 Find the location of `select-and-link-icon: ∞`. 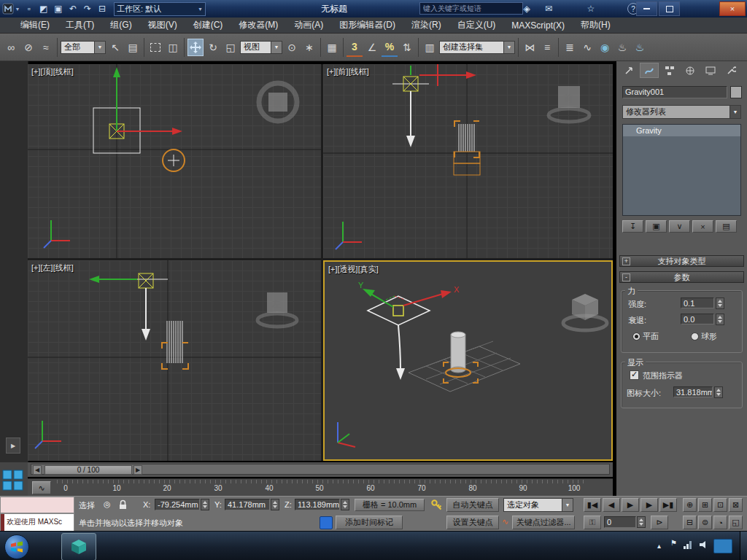

select-and-link-icon: ∞ is located at coordinates (11, 47).